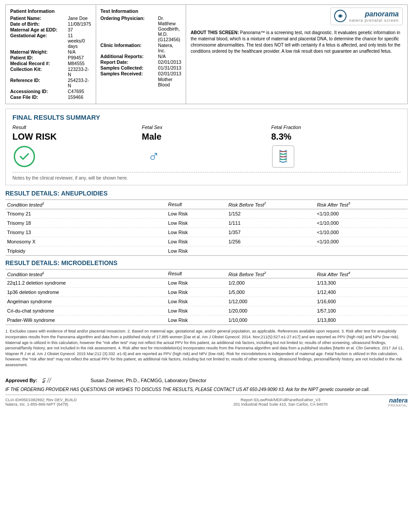 The width and height of the screenshot is (413, 532). Describe the element at coordinates (206, 297) in the screenshot. I see `microdeletions-table: Condition tested1 Result Risk Before Tes…` at that location.